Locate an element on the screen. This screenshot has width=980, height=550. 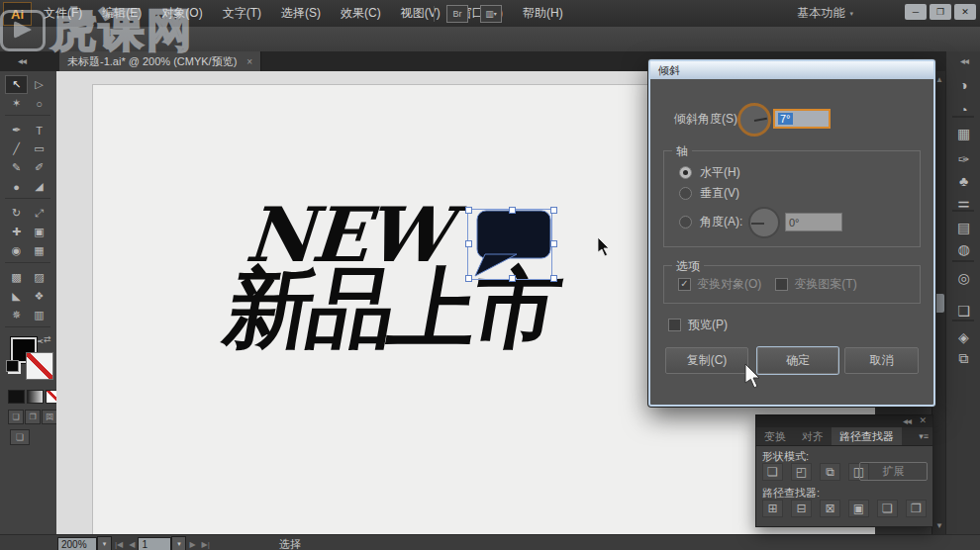
tab-transform: 变换 is located at coordinates (775, 436).